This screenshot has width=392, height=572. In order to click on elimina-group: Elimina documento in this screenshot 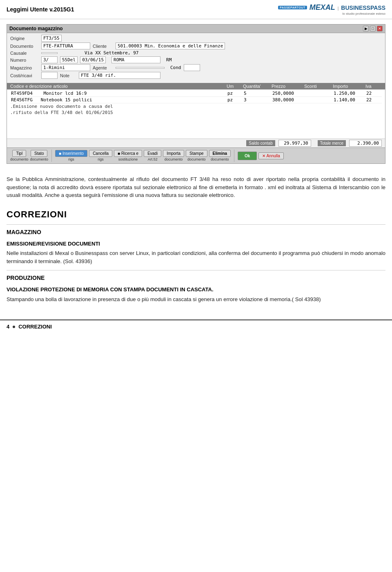, I will do `click(220, 156)`.